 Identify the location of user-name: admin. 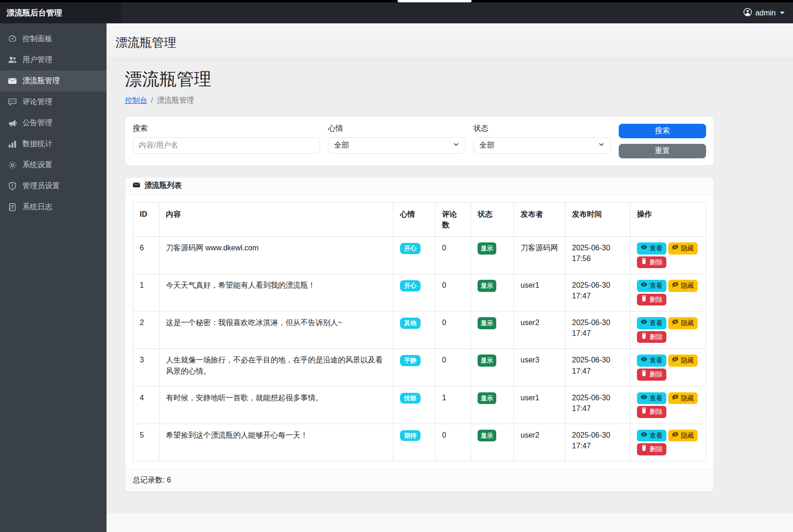
(765, 13).